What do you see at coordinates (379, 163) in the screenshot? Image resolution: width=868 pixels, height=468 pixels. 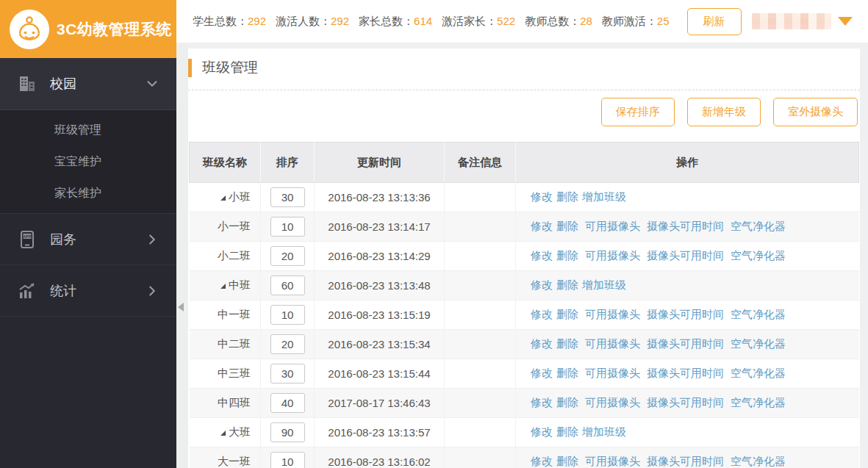 I see `header-update-time: 更新时间` at bounding box center [379, 163].